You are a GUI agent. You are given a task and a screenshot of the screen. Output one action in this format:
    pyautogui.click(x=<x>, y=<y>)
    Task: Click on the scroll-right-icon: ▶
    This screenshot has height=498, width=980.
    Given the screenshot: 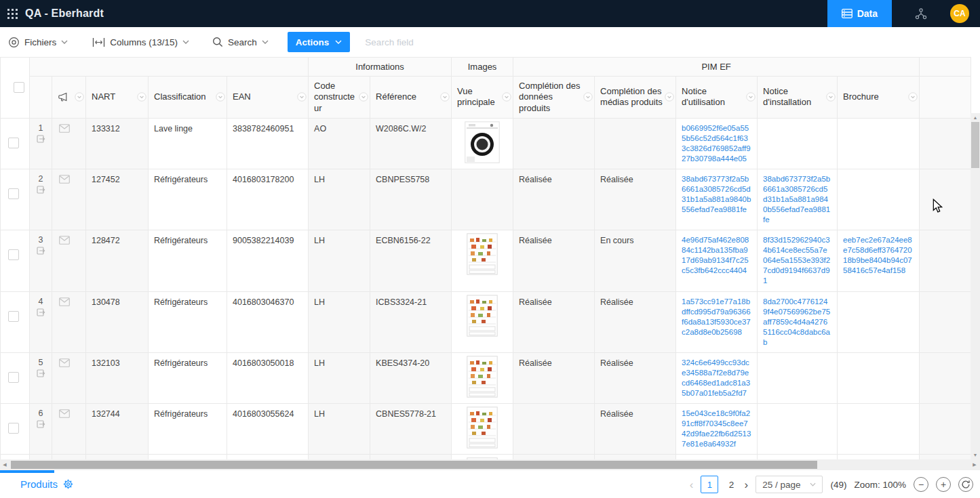 What is the action you would take?
    pyautogui.click(x=975, y=465)
    